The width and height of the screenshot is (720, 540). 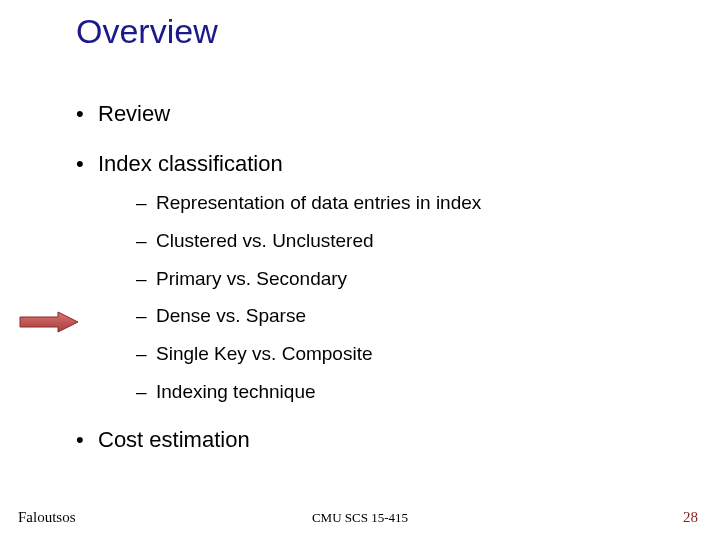 What do you see at coordinates (406, 354) in the screenshot?
I see `sub-single-key: Single Key vs. Composite` at bounding box center [406, 354].